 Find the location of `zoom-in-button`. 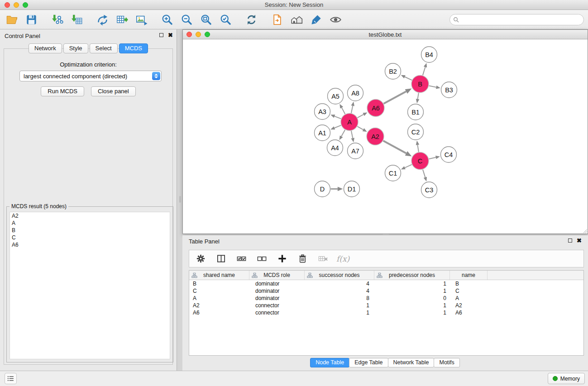

zoom-in-button is located at coordinates (167, 19).